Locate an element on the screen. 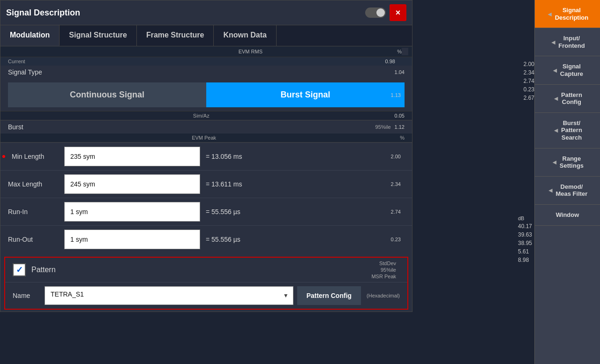  pattern-name-dropdown-container: TETRA_S1 ▼ is located at coordinates (169, 296).